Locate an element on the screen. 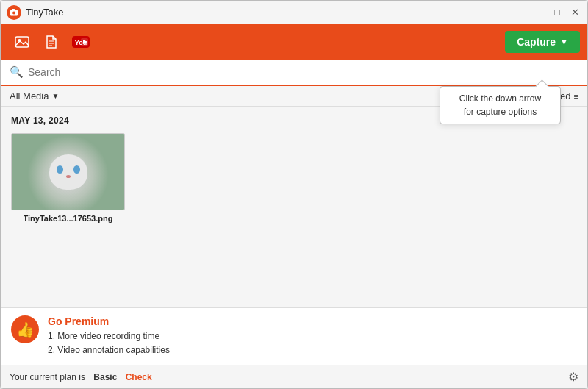  cat-eye-left is located at coordinates (60, 169).